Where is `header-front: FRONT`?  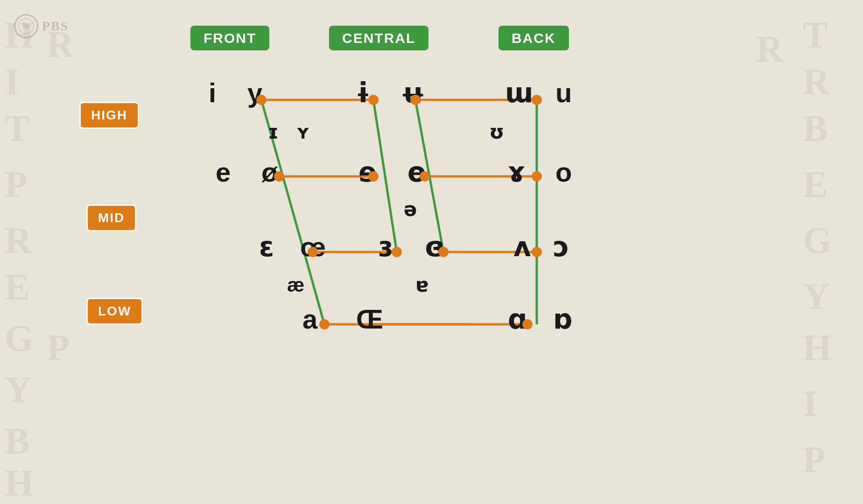
header-front: FRONT is located at coordinates (230, 38).